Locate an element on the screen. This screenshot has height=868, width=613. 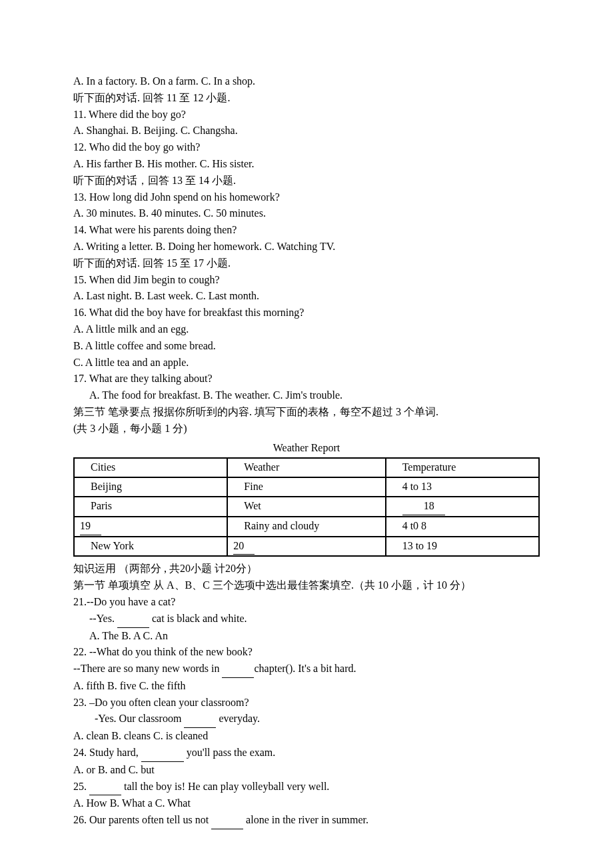
q22-line1: 22. --What do you think of the new book? is located at coordinates (306, 652).